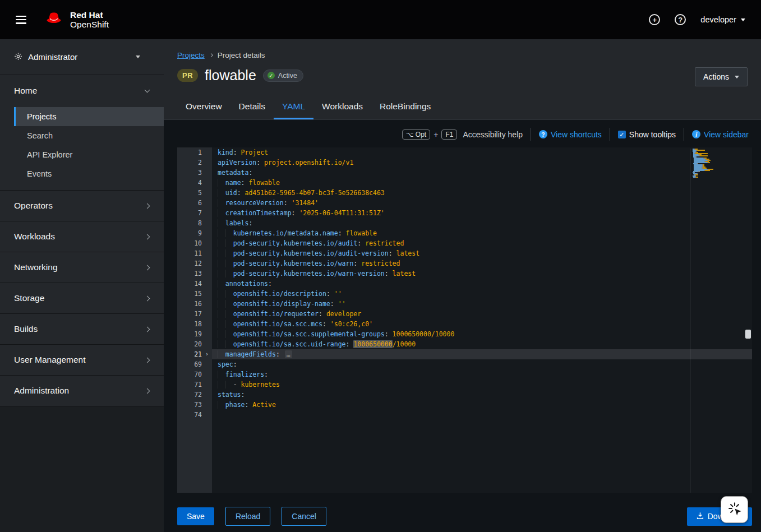  I want to click on line-number: 15, so click(190, 294).